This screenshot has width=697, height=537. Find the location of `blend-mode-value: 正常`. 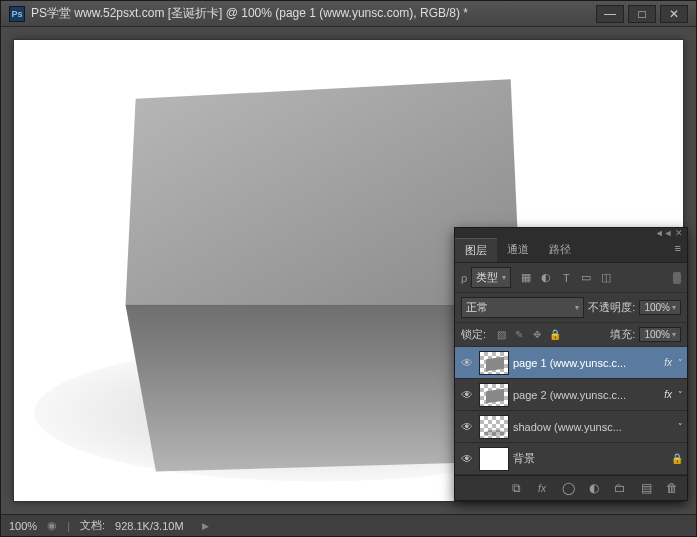

blend-mode-value: 正常 is located at coordinates (477, 308).